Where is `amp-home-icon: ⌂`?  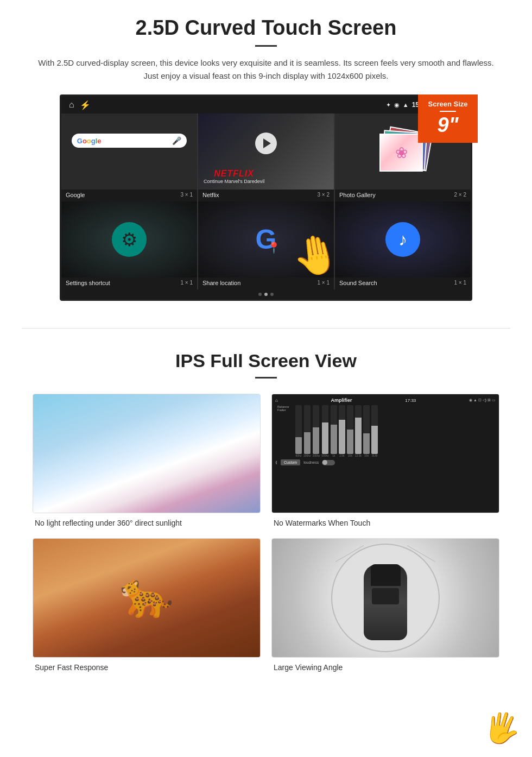 amp-home-icon: ⌂ is located at coordinates (277, 401).